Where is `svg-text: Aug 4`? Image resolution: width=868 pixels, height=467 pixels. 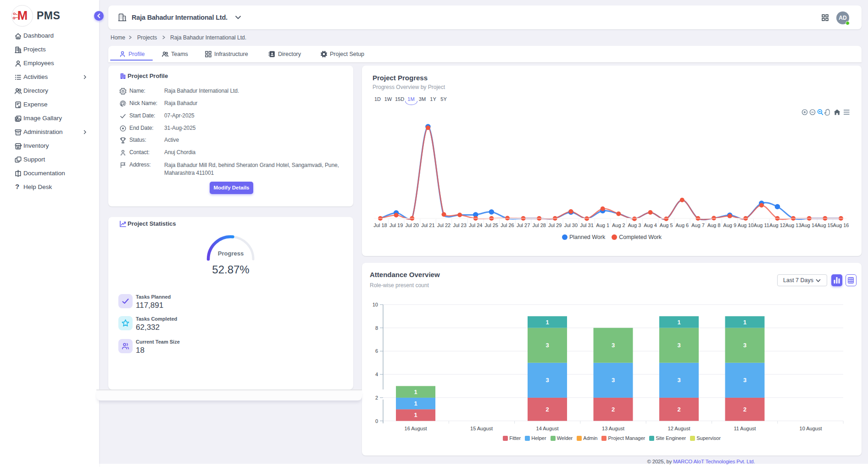
svg-text: Aug 4 is located at coordinates (651, 225).